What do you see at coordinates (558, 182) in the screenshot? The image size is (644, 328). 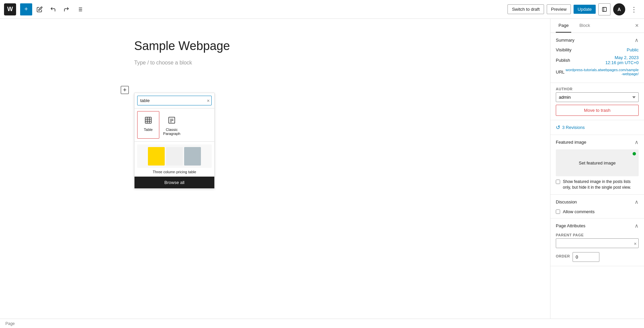 I see `featured-image-checkbox` at bounding box center [558, 182].